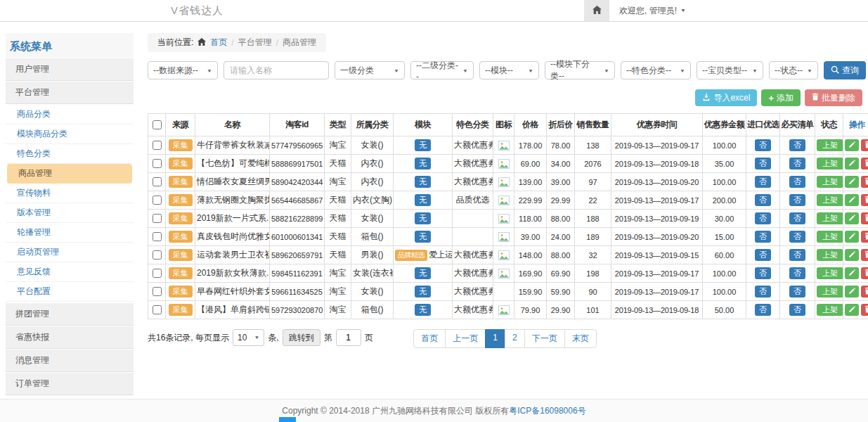 The height and width of the screenshot is (422, 868). Describe the element at coordinates (302, 338) in the screenshot. I see `jump-button: 跳转到` at that location.